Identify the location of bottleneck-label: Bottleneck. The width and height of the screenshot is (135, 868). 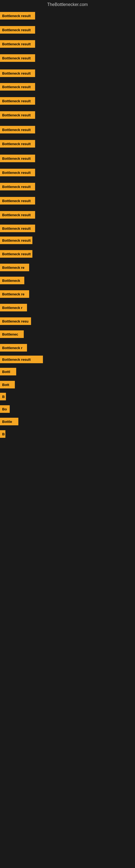
(12, 280).